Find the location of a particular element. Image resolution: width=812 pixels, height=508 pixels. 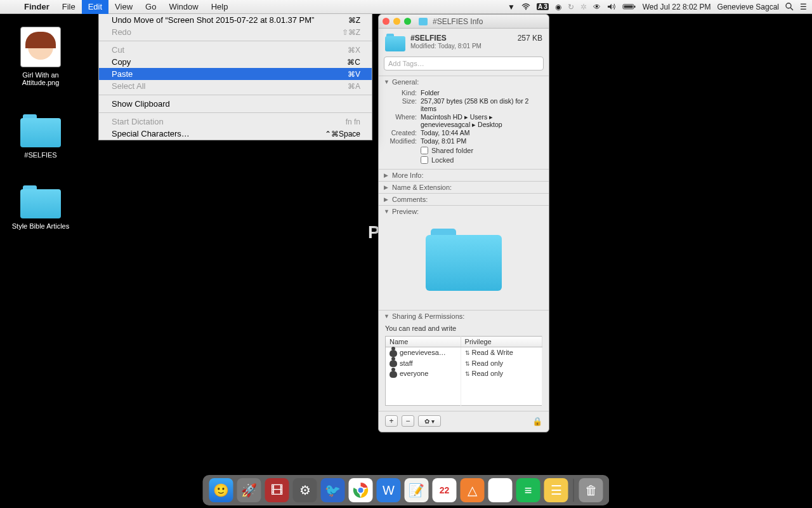

dock-mail-bird: 🐦 is located at coordinates (333, 490).